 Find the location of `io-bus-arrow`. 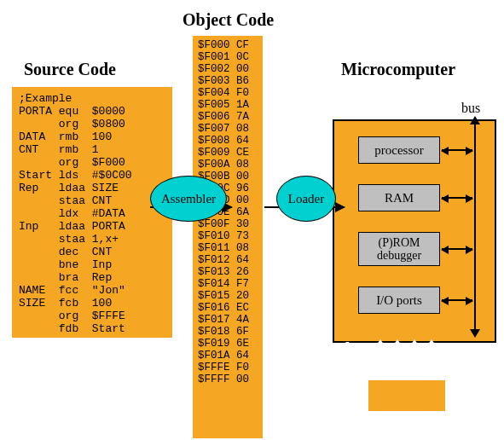

io-bus-arrow is located at coordinates (457, 300).